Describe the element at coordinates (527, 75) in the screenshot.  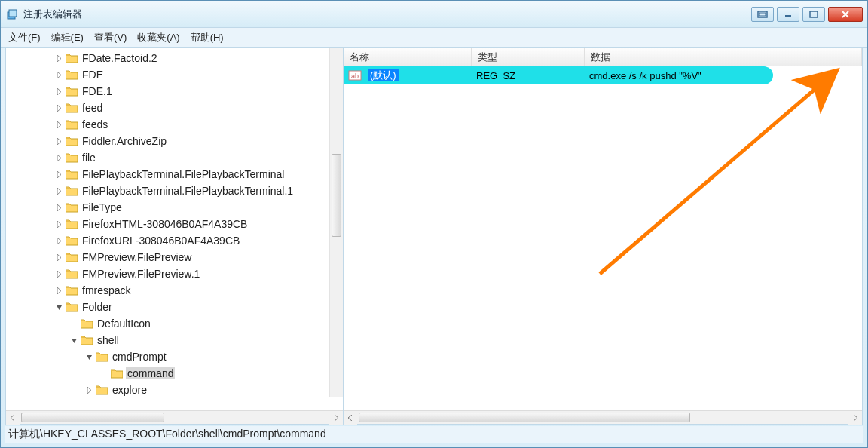
I see `value-type: REG_SZ` at that location.